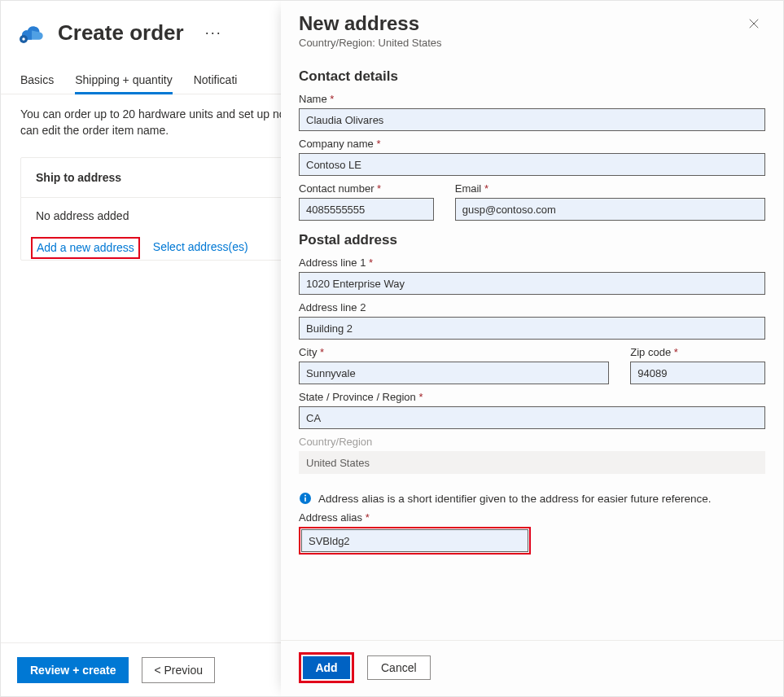  What do you see at coordinates (305, 498) in the screenshot?
I see `info-icon` at bounding box center [305, 498].